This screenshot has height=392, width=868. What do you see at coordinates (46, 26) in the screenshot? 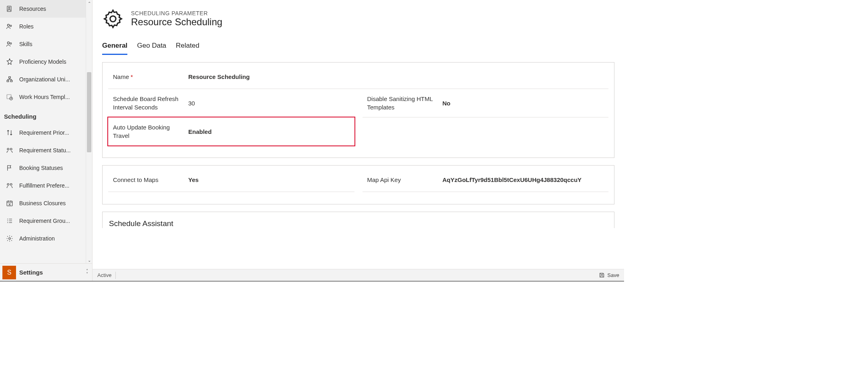
I see `sidebar-item-roles: Roles` at bounding box center [46, 26].